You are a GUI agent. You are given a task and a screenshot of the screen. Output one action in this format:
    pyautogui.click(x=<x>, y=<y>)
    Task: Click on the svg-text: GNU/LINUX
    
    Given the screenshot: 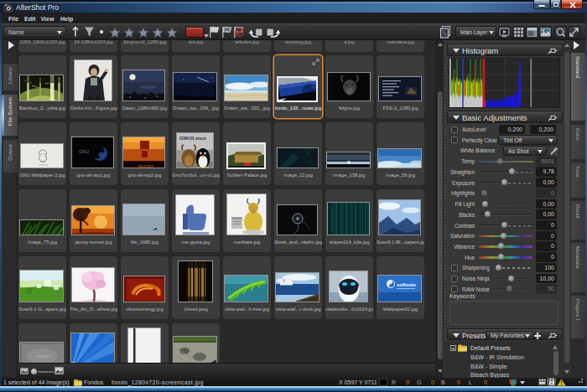 What is the action you would take?
    pyautogui.click(x=146, y=167)
    